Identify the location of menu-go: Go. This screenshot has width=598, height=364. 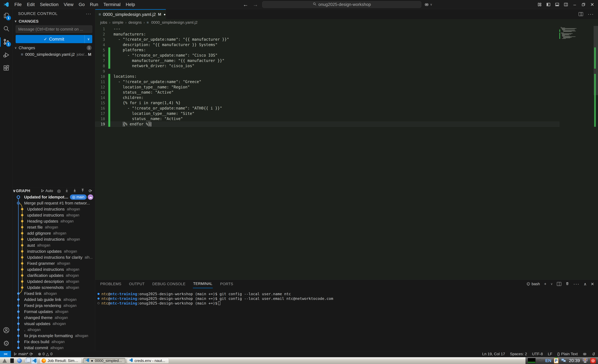
(82, 4).